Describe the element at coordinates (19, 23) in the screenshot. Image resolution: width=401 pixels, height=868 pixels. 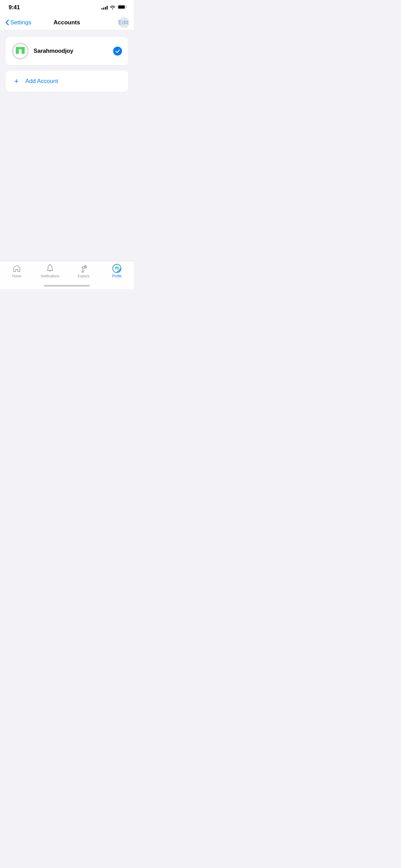
I see `back-button: Settings` at that location.